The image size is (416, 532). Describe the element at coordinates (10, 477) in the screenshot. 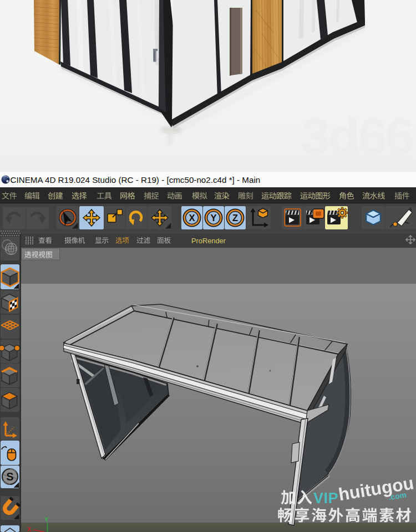

I see `svg-text: S` at that location.